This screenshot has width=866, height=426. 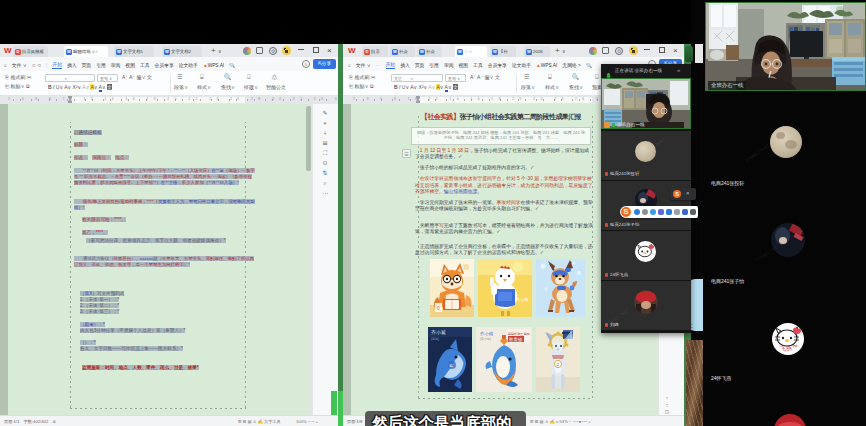 I want to click on svg-text: (深海), so click(x=435, y=339).